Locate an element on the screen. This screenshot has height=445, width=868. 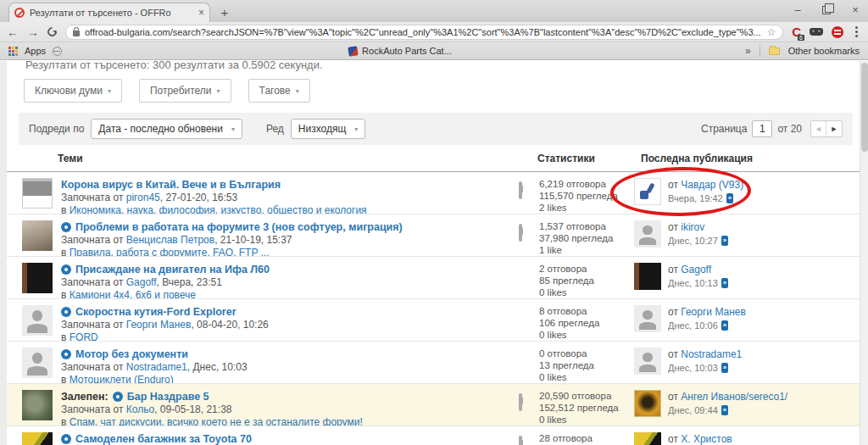
scrollbar-thumb is located at coordinates (865, 107).